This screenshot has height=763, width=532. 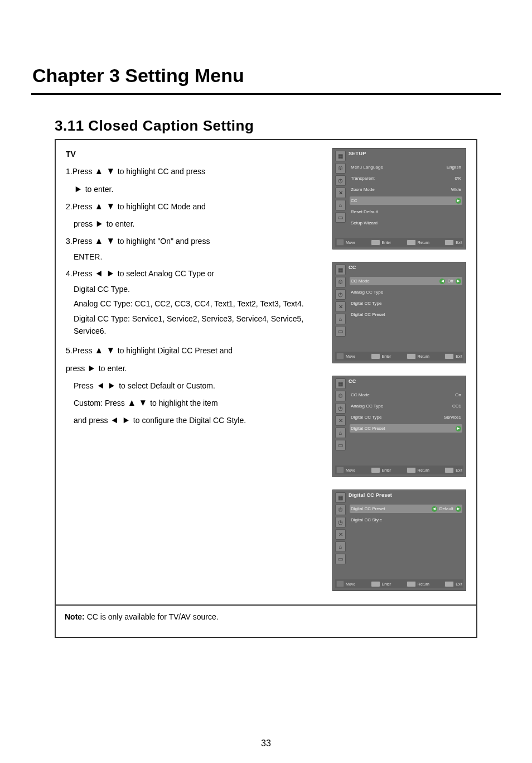 What do you see at coordinates (364, 223) in the screenshot?
I see `osd-row-label: Setup Wizard` at bounding box center [364, 223].